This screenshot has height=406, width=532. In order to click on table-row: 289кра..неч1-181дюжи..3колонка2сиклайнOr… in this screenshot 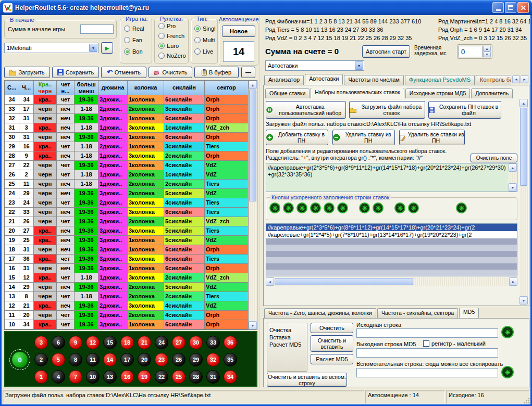, I will do `click(127, 156)`.